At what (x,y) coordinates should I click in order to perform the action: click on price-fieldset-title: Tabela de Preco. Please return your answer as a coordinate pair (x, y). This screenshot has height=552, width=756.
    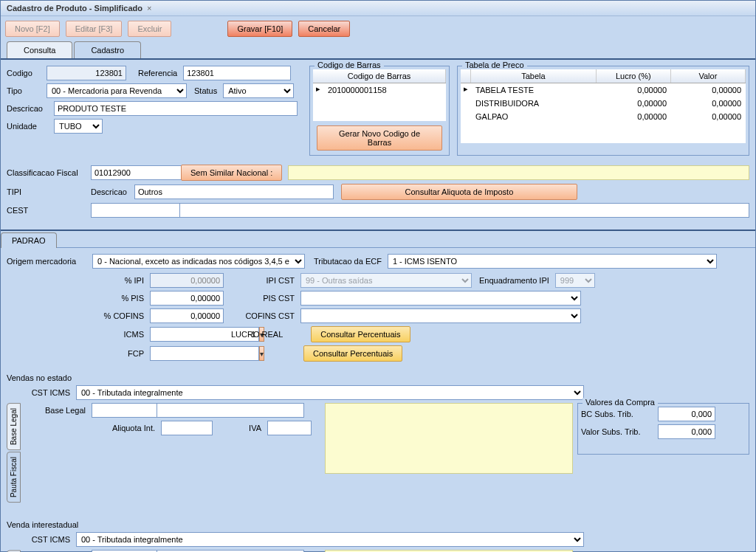
    Looking at the image, I should click on (495, 65).